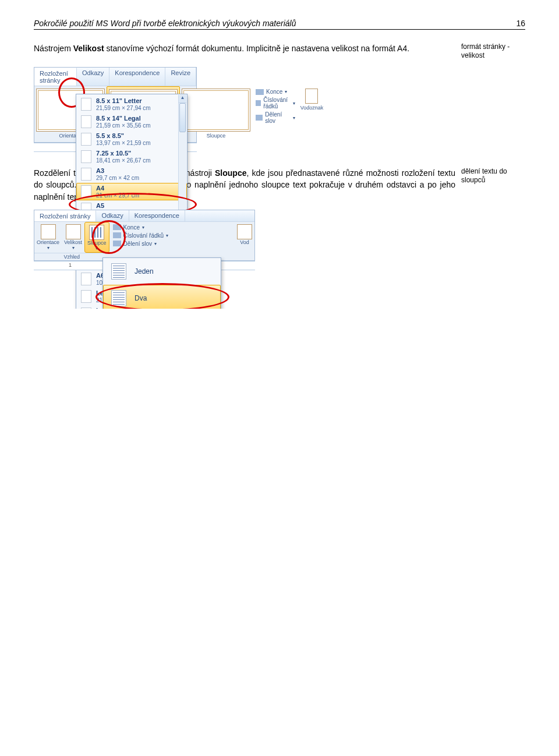  What do you see at coordinates (280, 24) in the screenshot?
I see `page-header: Pokročilé použití MS Word při tvorbě ele…` at bounding box center [280, 24].